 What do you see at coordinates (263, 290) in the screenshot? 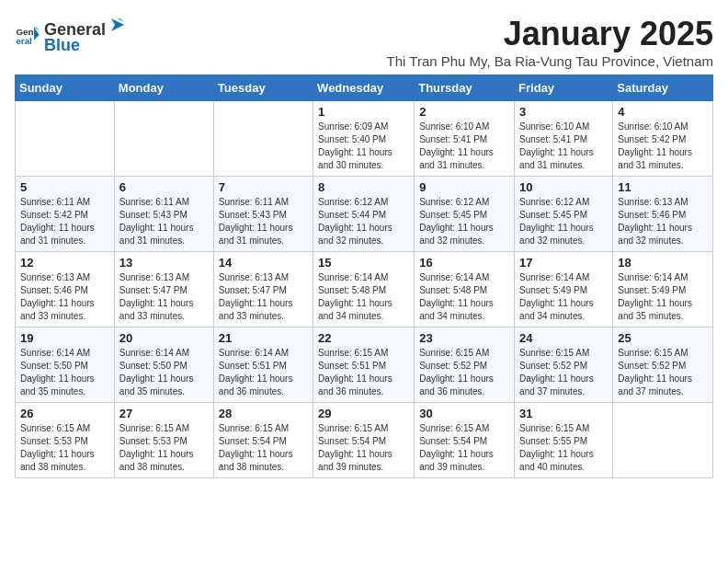
I see `calendar-cell: 14Sunrise: 6:13 AM Sunset: 5:47 PM Dayli…` at bounding box center [263, 290].